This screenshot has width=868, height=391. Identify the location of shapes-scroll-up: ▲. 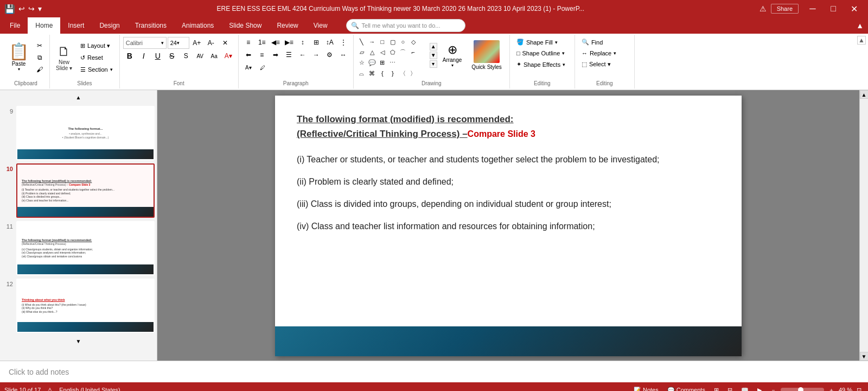
(433, 47).